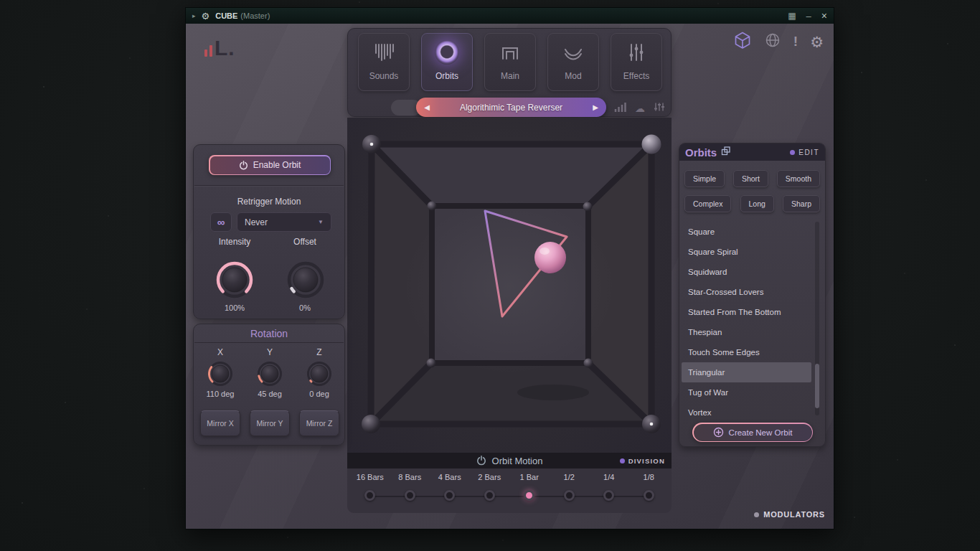 This screenshot has height=551, width=980. I want to click on settings-gear-icon: ⚙, so click(816, 42).